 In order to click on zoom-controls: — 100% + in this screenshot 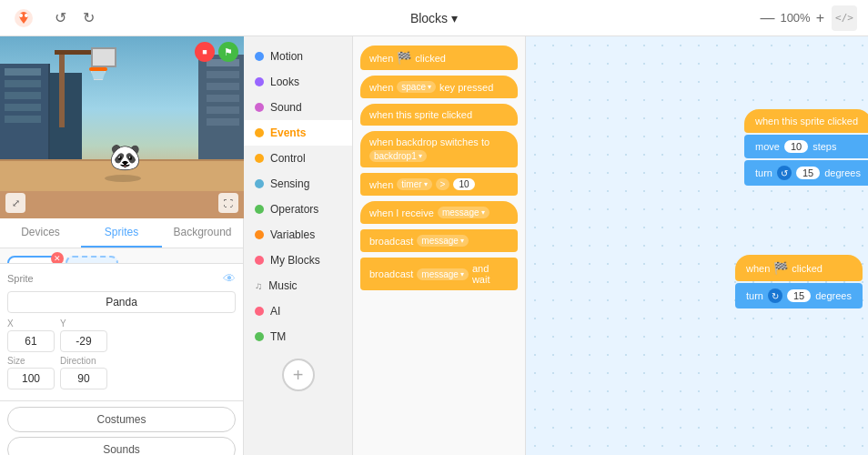, I will do `click(792, 18)`.